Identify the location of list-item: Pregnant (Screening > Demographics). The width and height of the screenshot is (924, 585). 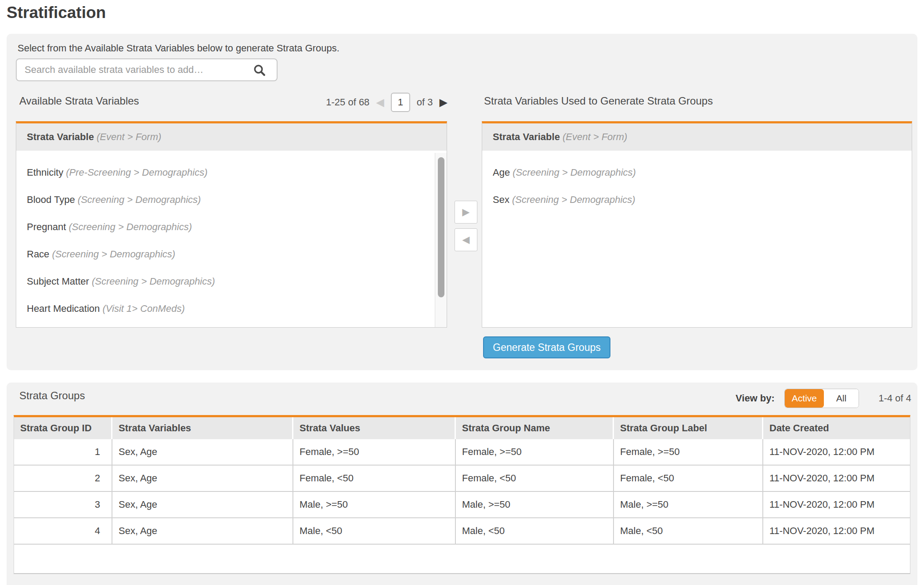
(226, 227).